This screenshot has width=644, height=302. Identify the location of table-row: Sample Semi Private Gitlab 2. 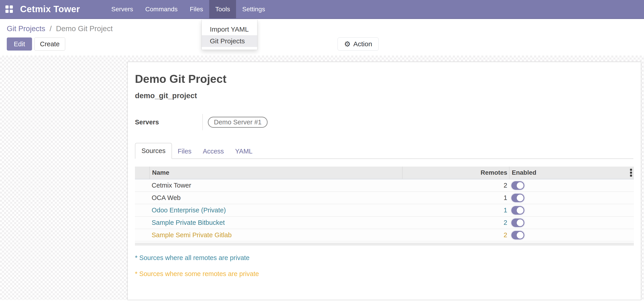
(384, 235).